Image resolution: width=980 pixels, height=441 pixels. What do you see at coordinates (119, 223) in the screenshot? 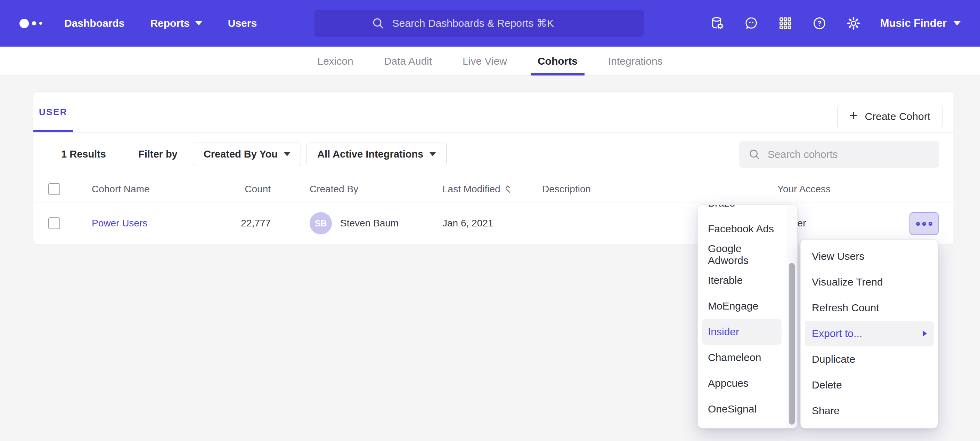
I see `cohort-name-link: Power Users` at bounding box center [119, 223].